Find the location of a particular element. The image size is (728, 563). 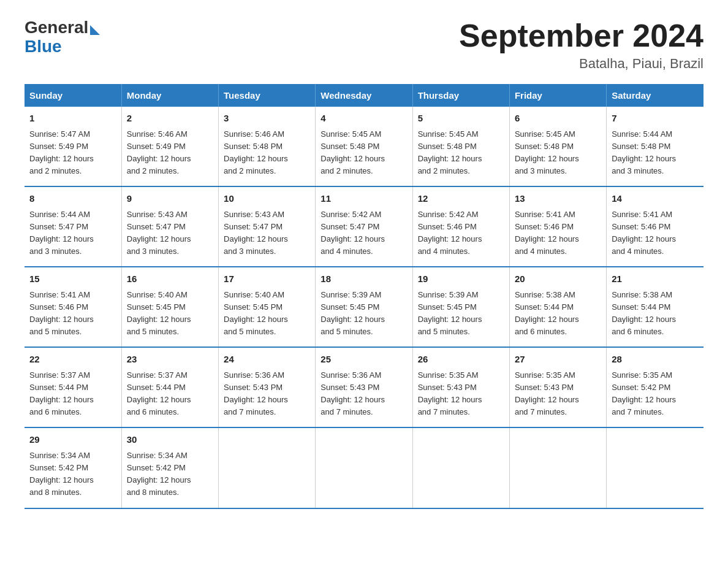

day-number: 2 is located at coordinates (170, 119).